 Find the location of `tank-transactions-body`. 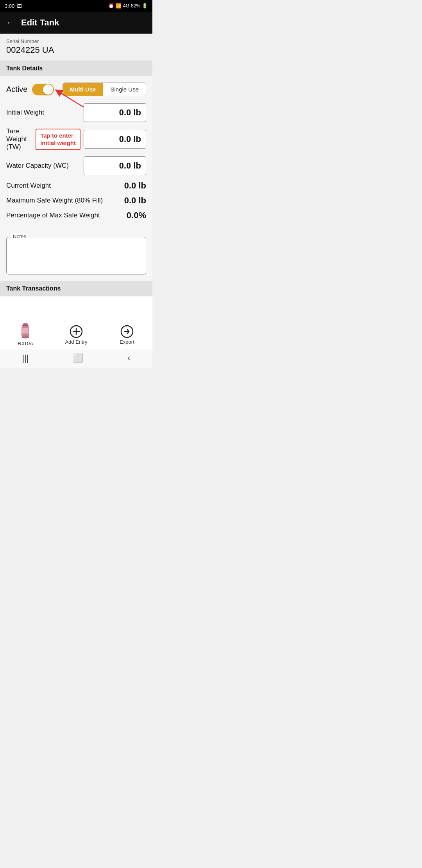

tank-transactions-body is located at coordinates (76, 308).